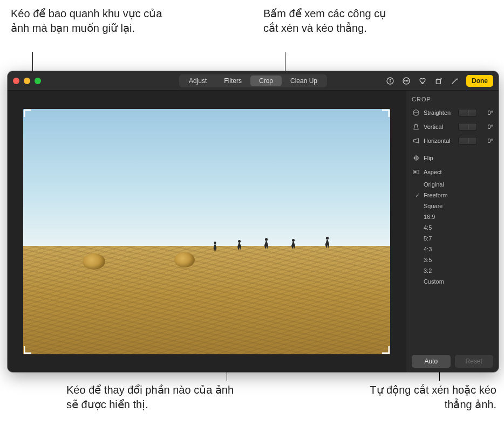 This screenshot has width=504, height=426. Describe the element at coordinates (487, 127) in the screenshot. I see `vertical-value: 0°` at that location.